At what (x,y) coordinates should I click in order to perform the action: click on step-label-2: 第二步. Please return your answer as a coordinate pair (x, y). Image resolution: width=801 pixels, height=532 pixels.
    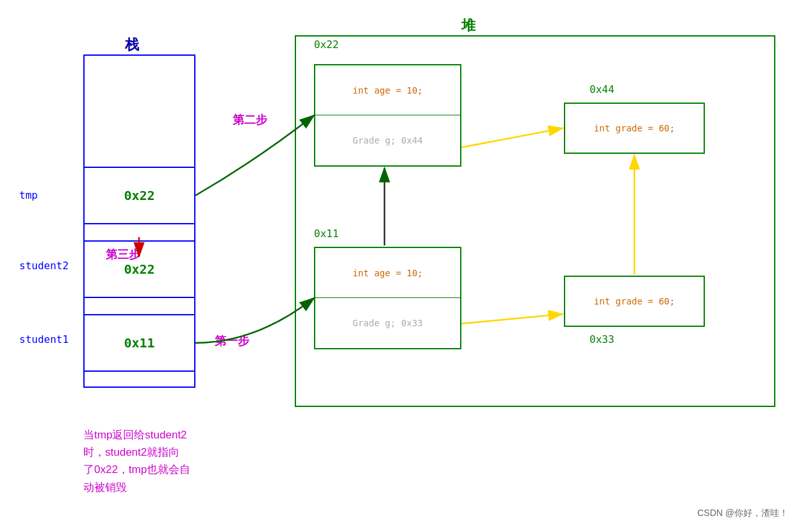
    Looking at the image, I should click on (250, 120).